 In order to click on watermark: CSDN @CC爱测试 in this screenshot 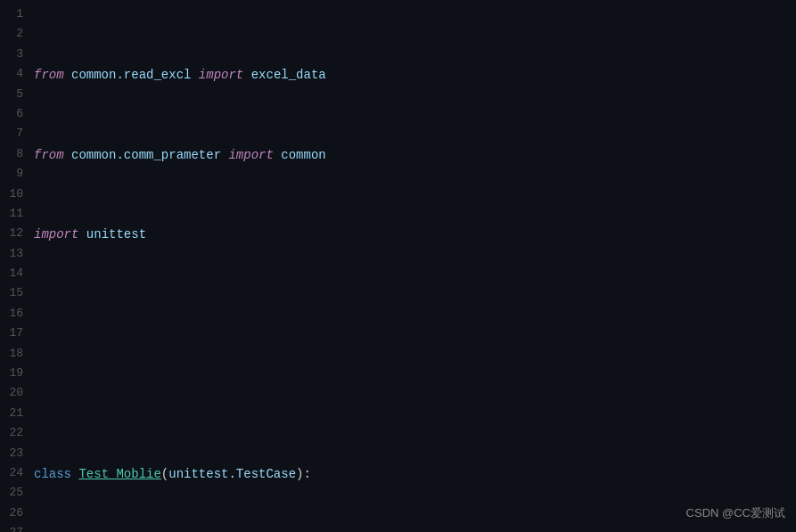, I will do `click(736, 513)`.